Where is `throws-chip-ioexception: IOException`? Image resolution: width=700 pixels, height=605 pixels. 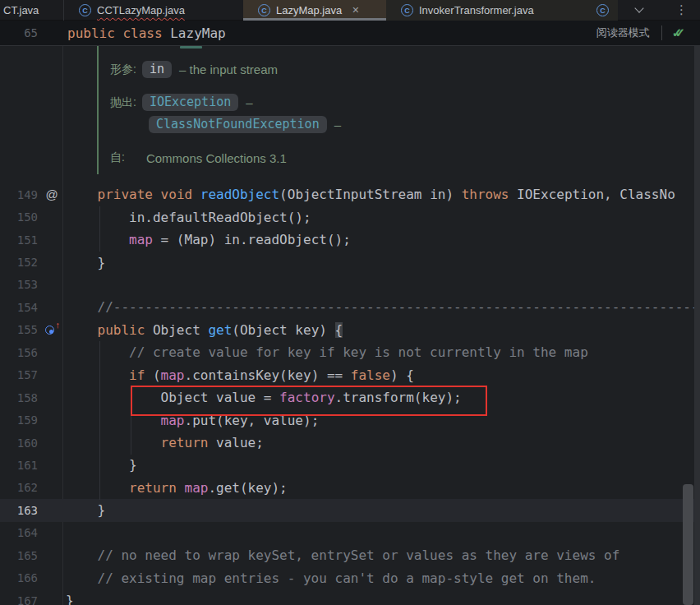 throws-chip-ioexception: IOException is located at coordinates (191, 102).